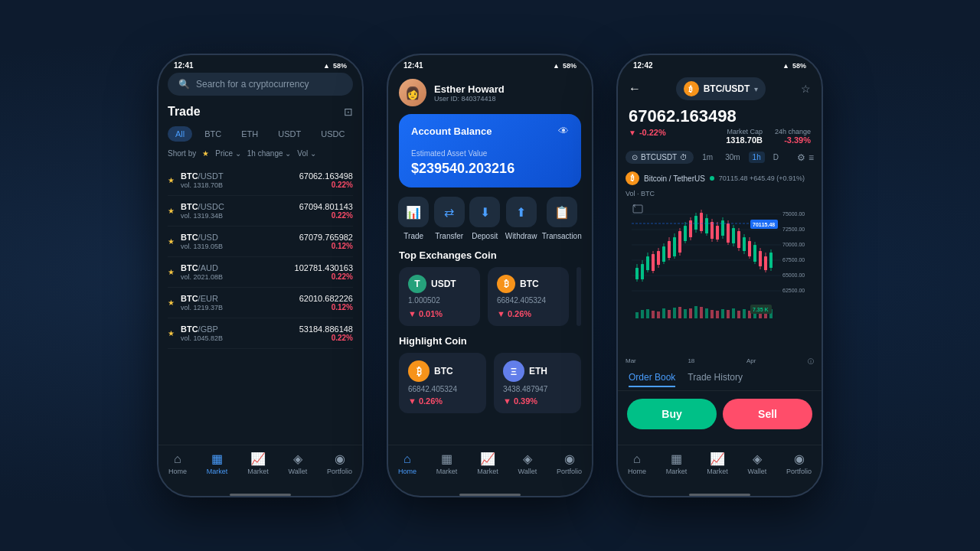 This screenshot has height=551, width=980. Describe the element at coordinates (260, 303) in the screenshot. I see `coin-row-btceur: ★ BTC/EUR vol. 1219.37B 62010.682226 0.1…` at that location.